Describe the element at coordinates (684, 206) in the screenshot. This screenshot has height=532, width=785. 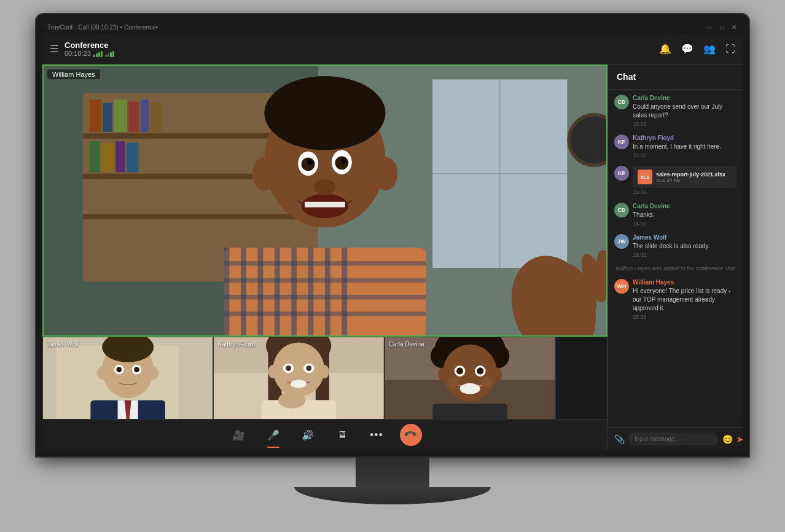
I see `msg-sender-4: Carla Devine` at that location.